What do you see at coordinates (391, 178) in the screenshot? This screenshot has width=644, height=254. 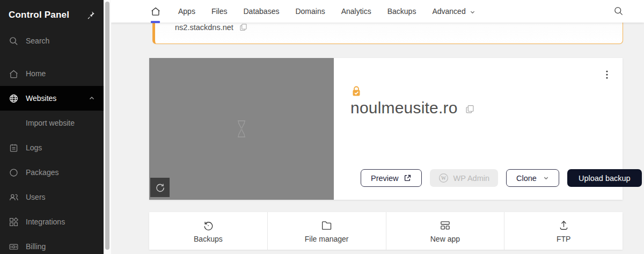 I see `preview-button: Preview` at bounding box center [391, 178].